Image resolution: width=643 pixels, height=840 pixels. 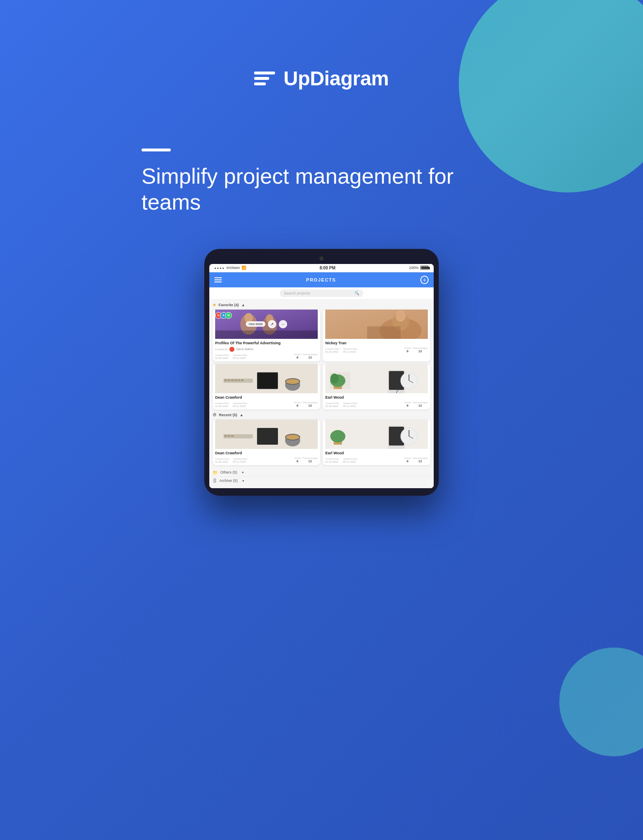 I want to click on project-card-1: G A M View detail ↗, so click(x=266, y=335).